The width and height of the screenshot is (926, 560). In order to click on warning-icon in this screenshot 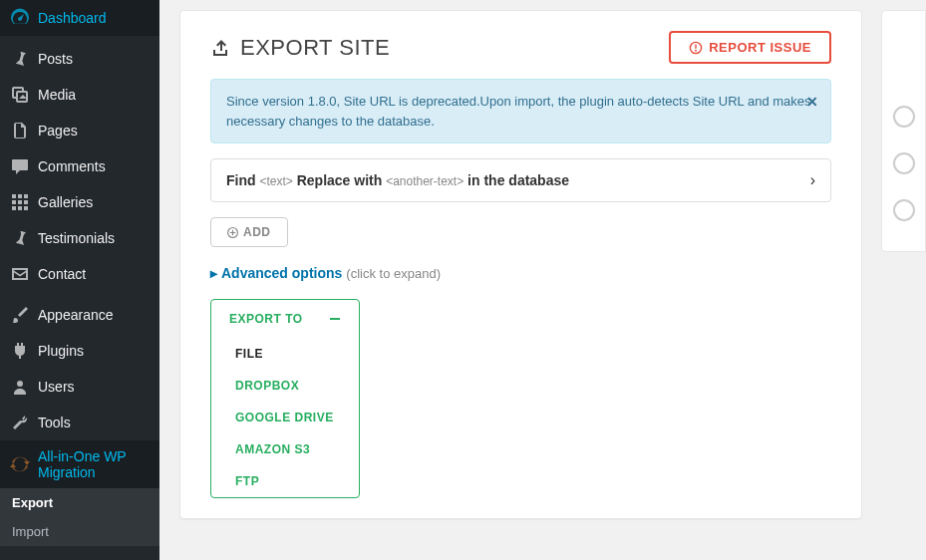, I will do `click(696, 48)`.